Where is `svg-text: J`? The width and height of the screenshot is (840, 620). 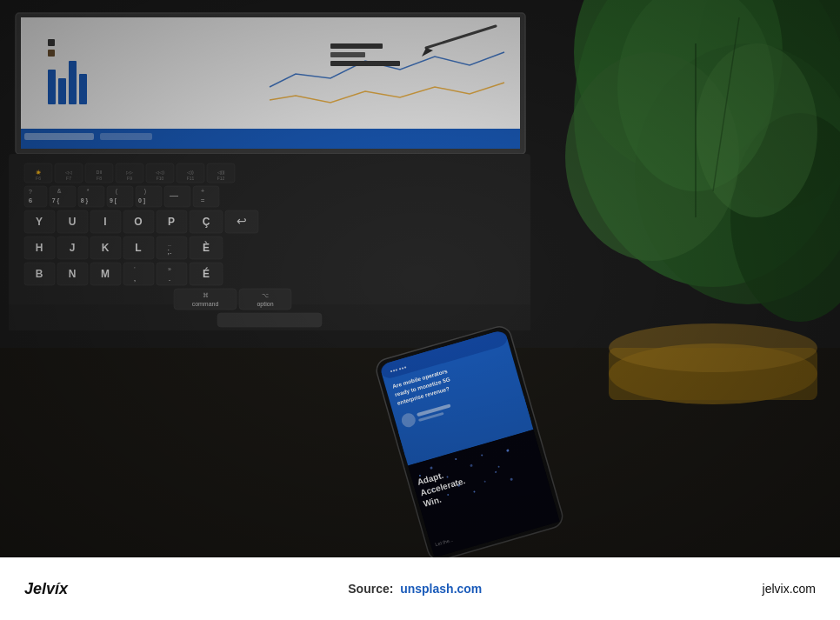
svg-text: J is located at coordinates (73, 248).